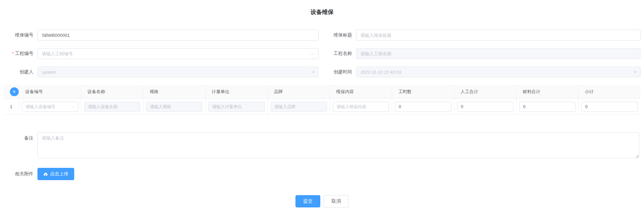  What do you see at coordinates (322, 54) in the screenshot?
I see `form-row-2: *工程编号 ··· 工程名称` at bounding box center [322, 54].